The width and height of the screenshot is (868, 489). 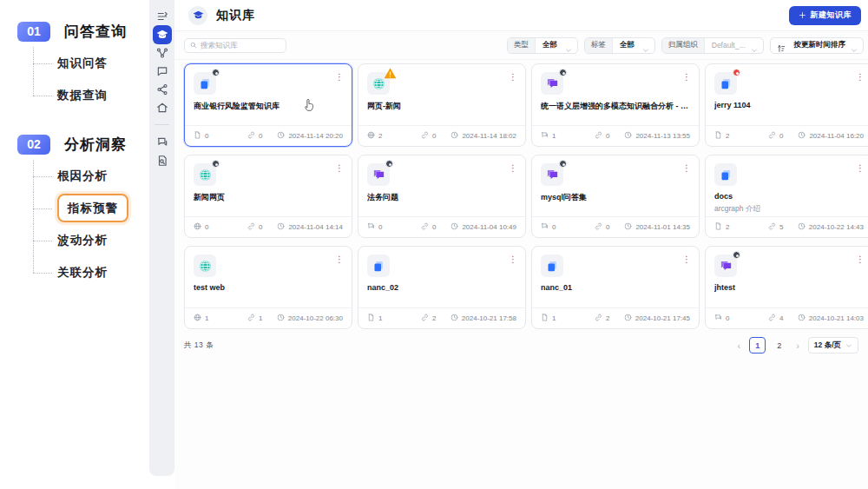 I want to click on item-count: 2, so click(x=727, y=228).